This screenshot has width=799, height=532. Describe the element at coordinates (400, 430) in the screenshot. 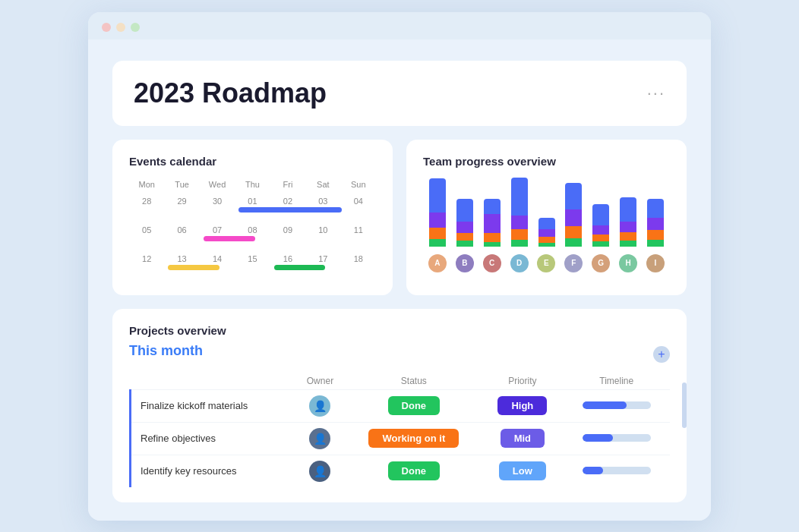

I see `projects-table: Owner Status Priority Timeline Finalize …` at that location.